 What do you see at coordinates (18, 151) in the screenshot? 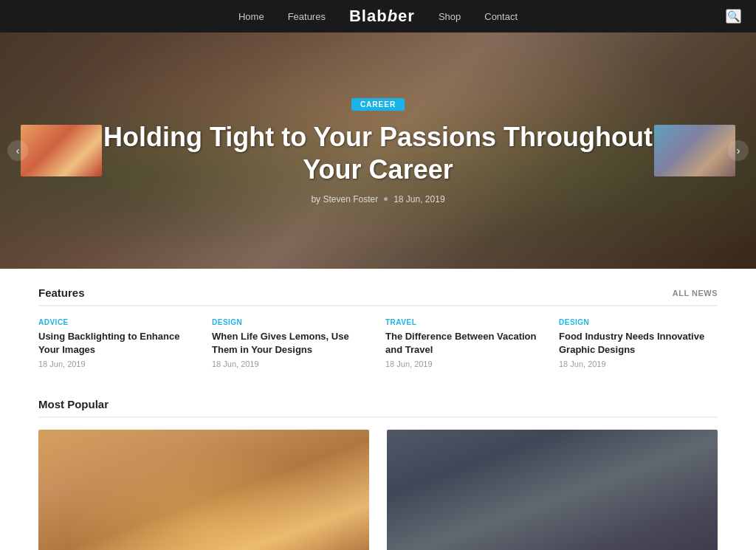
I see `hero-prev-button: ‹` at bounding box center [18, 151].